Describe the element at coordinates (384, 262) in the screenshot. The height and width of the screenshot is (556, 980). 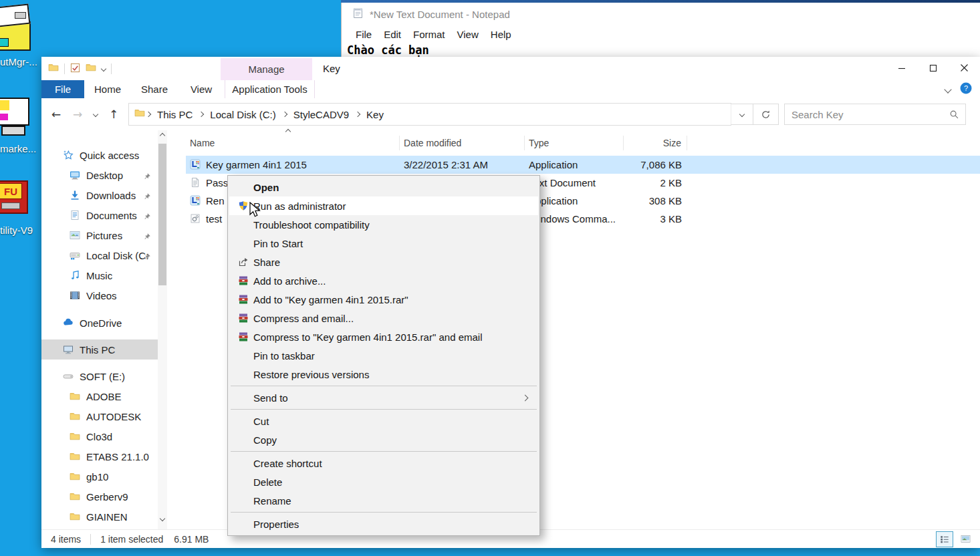
I see `context-menu-item-share: Share` at that location.